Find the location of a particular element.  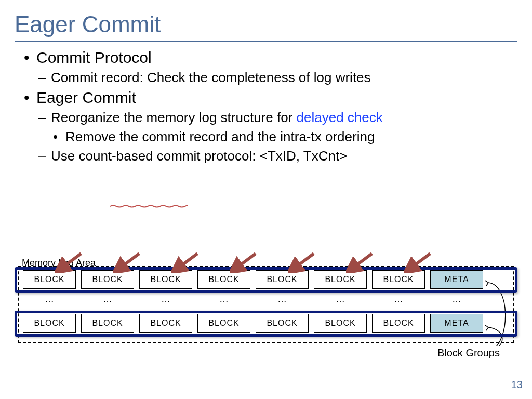

bullet-commit-record: Commit record: Check the completeness of… is located at coordinates (277, 78).